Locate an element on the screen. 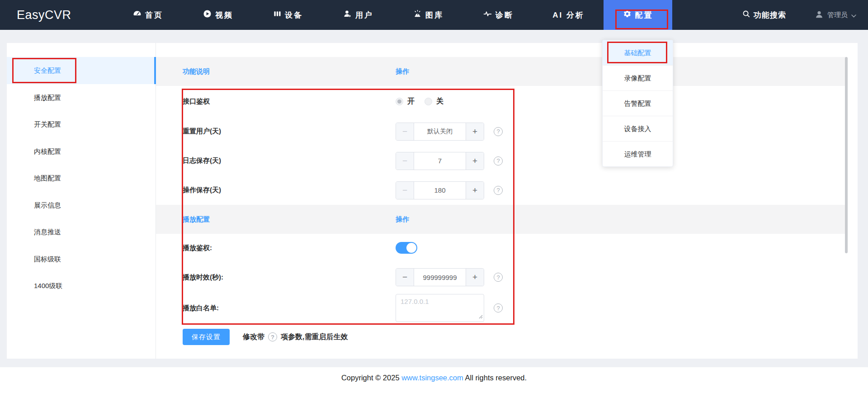 The height and width of the screenshot is (393, 868). stepper-value: 999999999 is located at coordinates (440, 277).